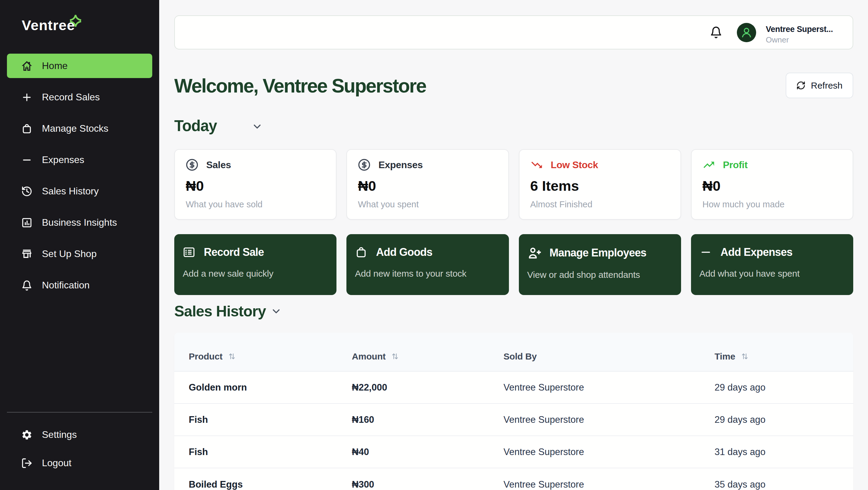 The height and width of the screenshot is (490, 868). Describe the element at coordinates (427, 265) in the screenshot. I see `add-goods-card: Add Goods Add new items to your stock` at that location.